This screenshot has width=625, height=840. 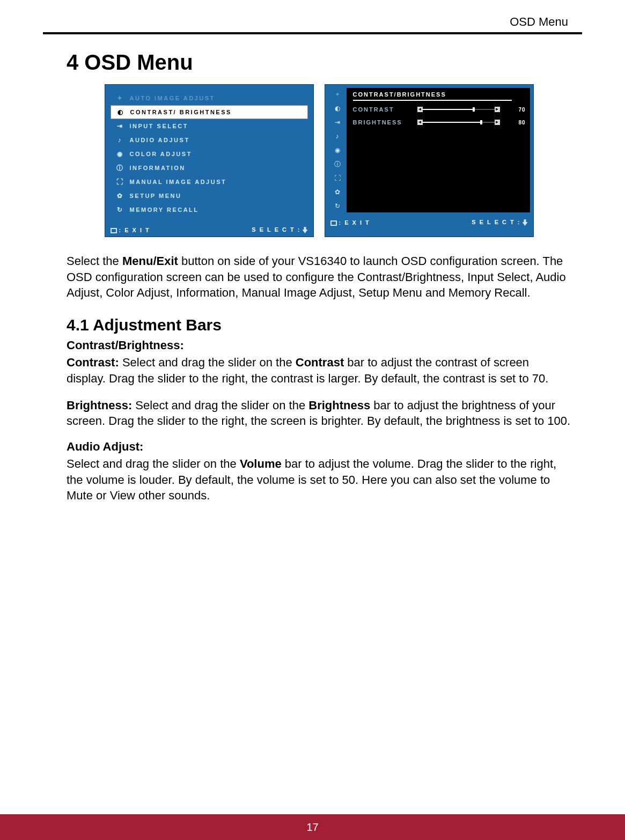 I want to click on osd-menu-item-label: INFORMATION, so click(x=158, y=168).